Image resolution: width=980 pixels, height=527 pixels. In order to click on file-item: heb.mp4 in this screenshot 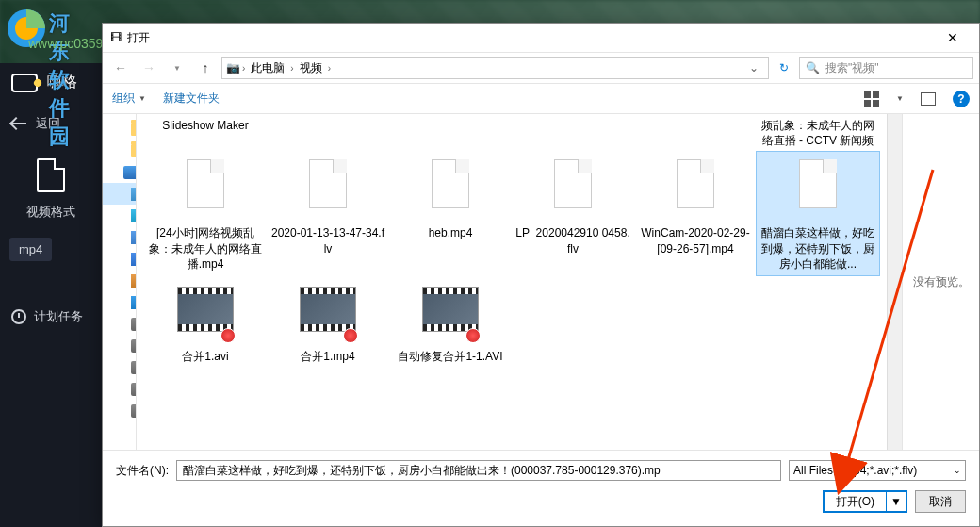, I will do `click(450, 213)`.